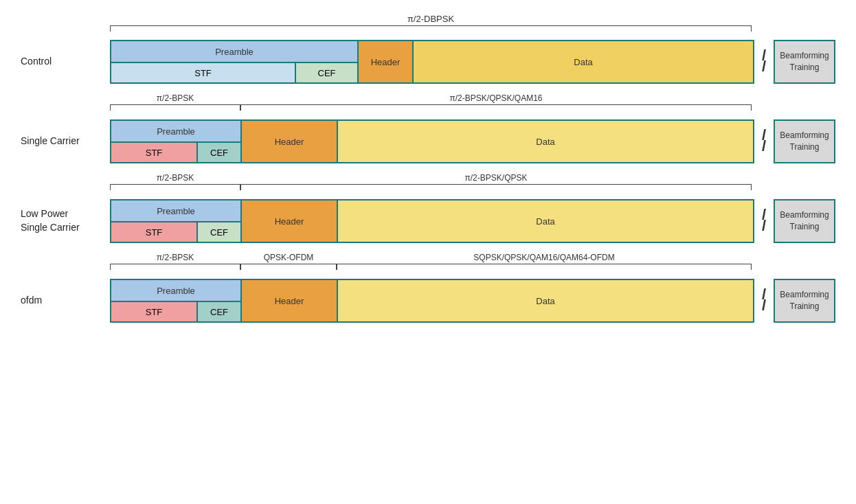  What do you see at coordinates (432, 301) in the screenshot?
I see `ofdm-frame: Preamble STF CEF Header Data` at bounding box center [432, 301].